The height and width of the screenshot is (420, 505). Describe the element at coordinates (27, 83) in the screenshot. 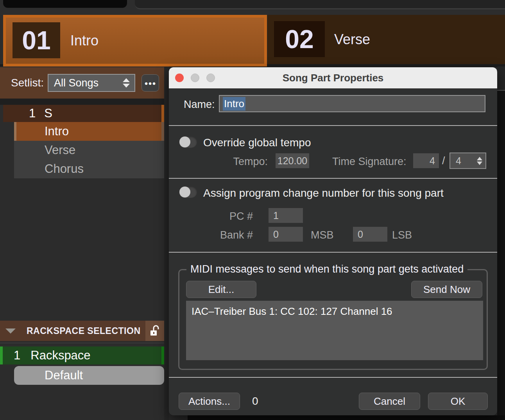

I see `setlist-label: Setlist:` at that location.